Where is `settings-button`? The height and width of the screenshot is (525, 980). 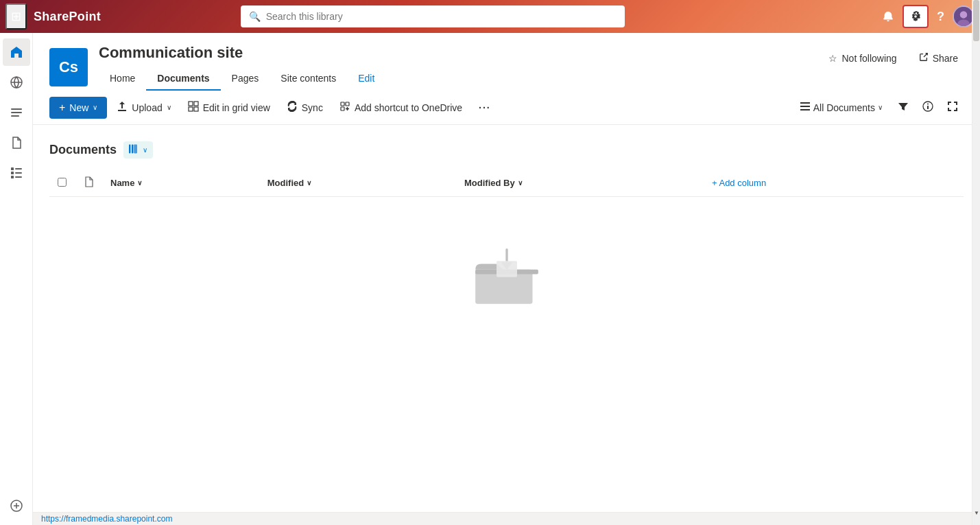
settings-button is located at coordinates (916, 16).